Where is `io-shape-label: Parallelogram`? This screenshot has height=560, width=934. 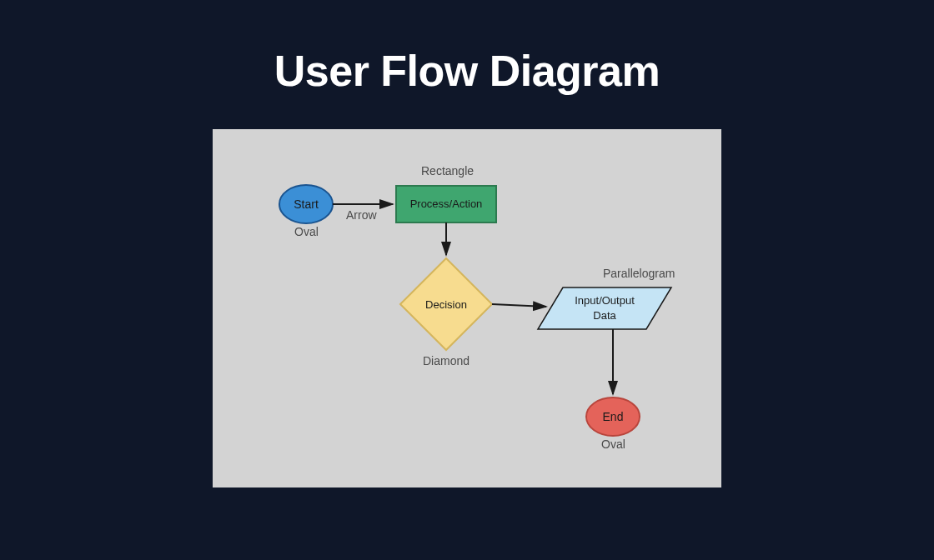
io-shape-label: Parallelogram is located at coordinates (639, 273).